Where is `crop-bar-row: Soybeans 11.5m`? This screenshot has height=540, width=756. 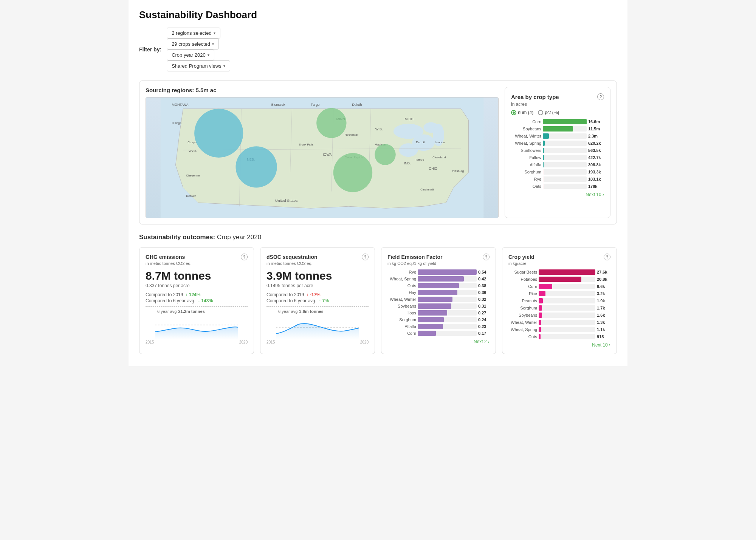
crop-bar-row: Soybeans 11.5m is located at coordinates (558, 129).